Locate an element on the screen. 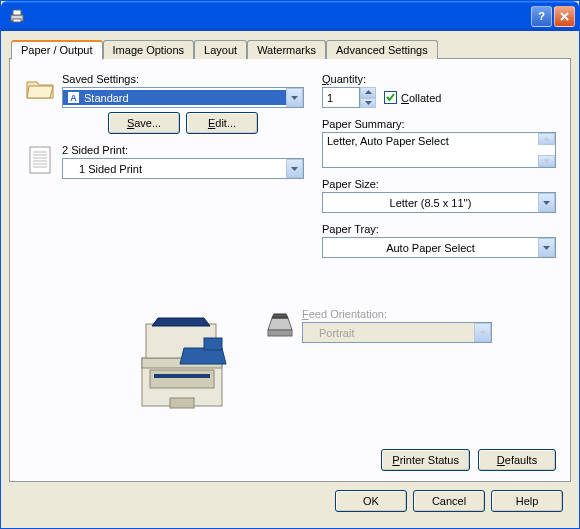 The image size is (580, 529). document-icon is located at coordinates (40, 160).